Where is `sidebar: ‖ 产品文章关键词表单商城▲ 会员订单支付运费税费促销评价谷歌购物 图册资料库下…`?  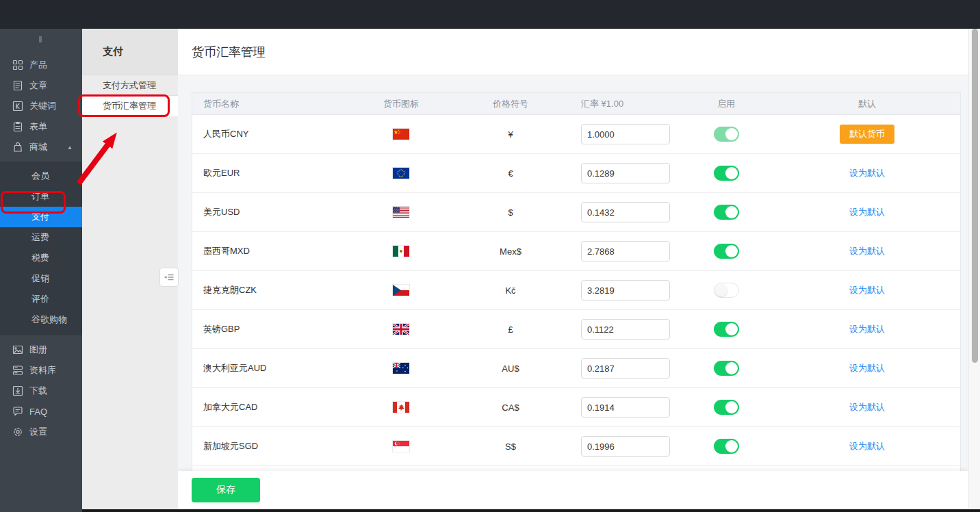
sidebar: ‖ 产品文章关键词表单商城▲ 会员订单支付运费税费促销评价谷歌购物 图册资料库下… is located at coordinates (41, 270).